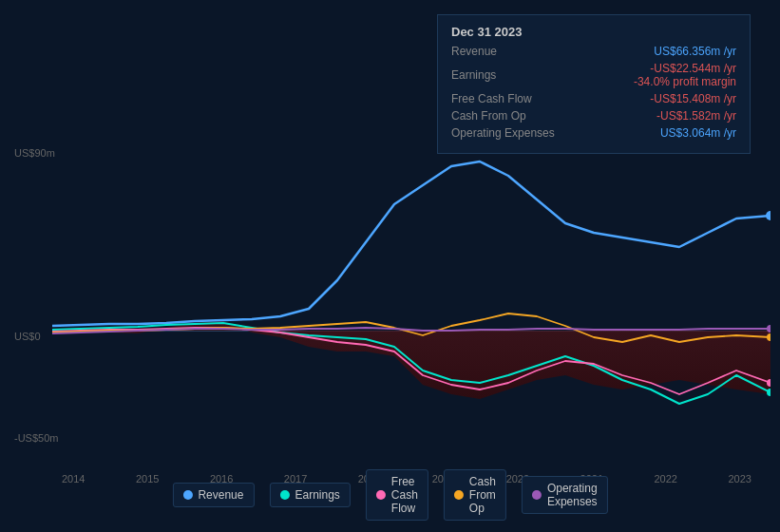 This screenshot has height=532, width=780. I want to click on legend-item-fcf: Free Cash Flow, so click(397, 495).